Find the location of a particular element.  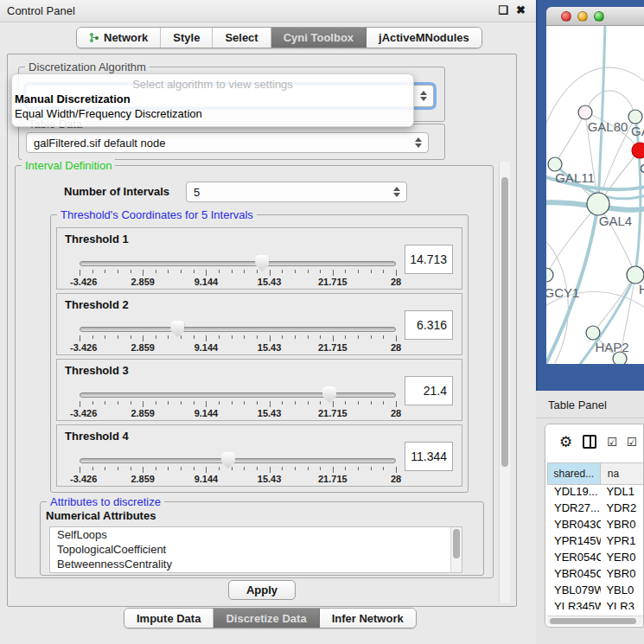

panel-scrollbar is located at coordinates (505, 382).